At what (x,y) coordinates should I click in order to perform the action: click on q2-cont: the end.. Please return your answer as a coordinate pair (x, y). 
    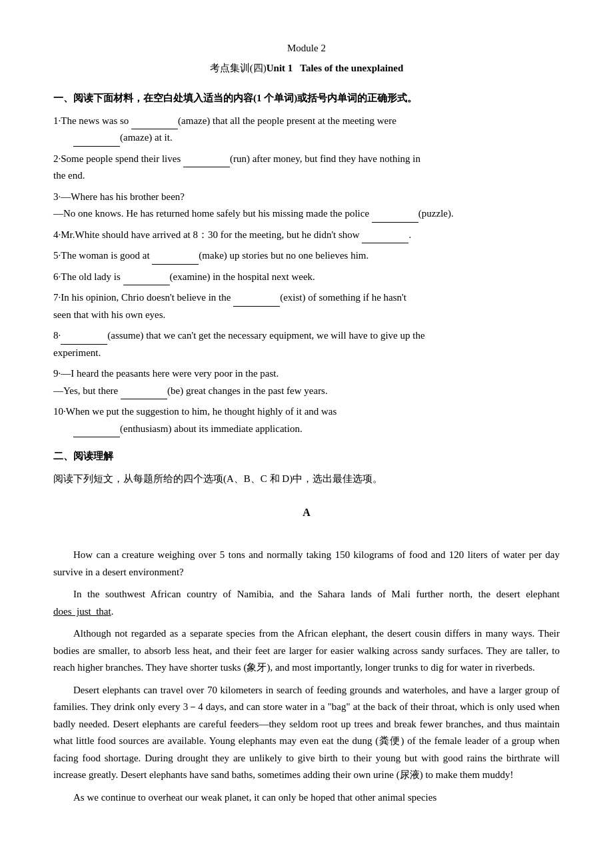
    Looking at the image, I should click on (69, 175).